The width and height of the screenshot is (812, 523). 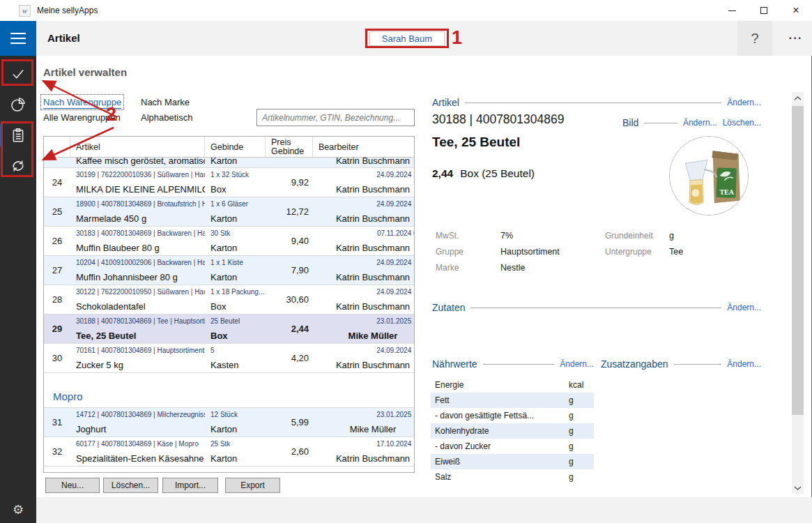 I want to click on table-row: 27 10204 | 4100910002906 | Backwaren | H…, so click(x=229, y=271).